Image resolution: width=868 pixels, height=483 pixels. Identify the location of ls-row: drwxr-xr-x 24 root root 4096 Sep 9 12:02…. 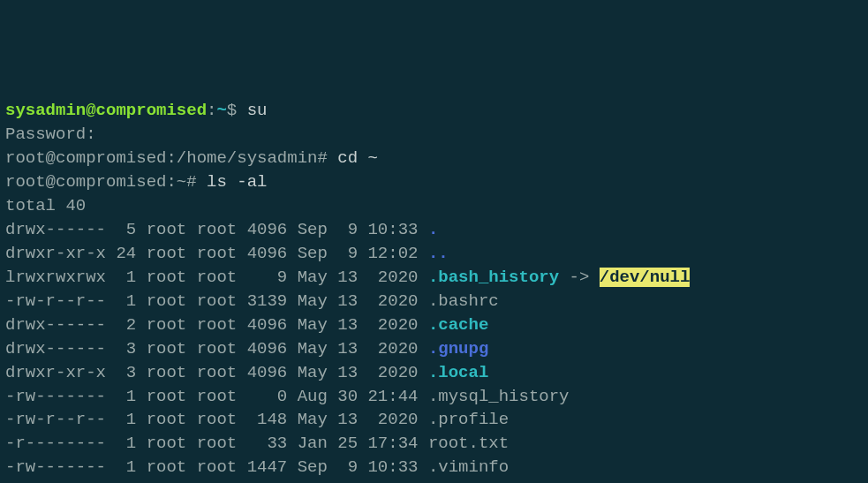
(434, 254).